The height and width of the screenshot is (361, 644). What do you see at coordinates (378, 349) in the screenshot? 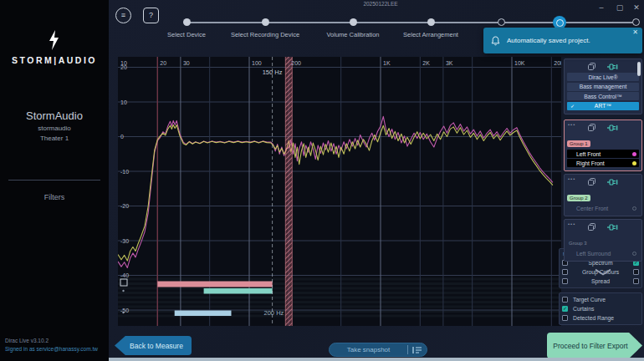
I see `take-snapshot-button: Take snapshot` at bounding box center [378, 349].